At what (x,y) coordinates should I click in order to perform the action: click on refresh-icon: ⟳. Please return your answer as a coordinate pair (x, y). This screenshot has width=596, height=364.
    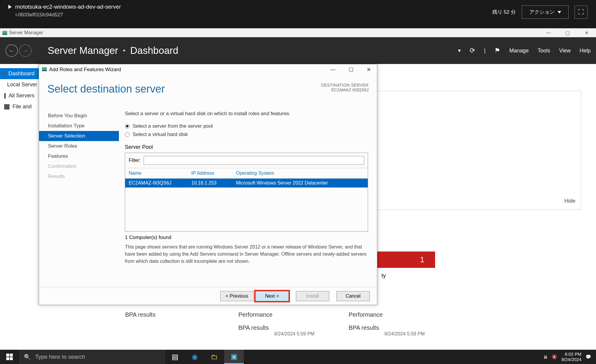
    Looking at the image, I should click on (472, 51).